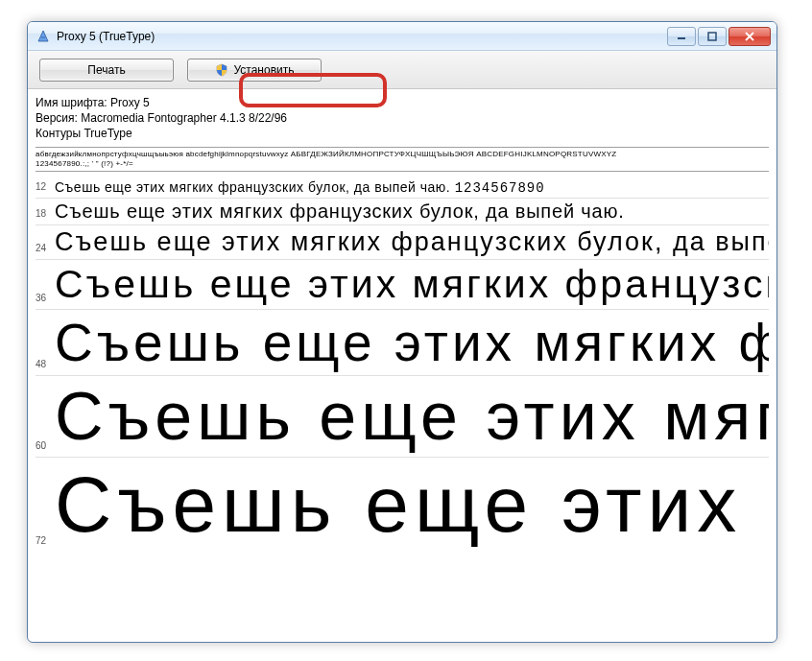 The width and height of the screenshot is (812, 661). What do you see at coordinates (402, 243) in the screenshot?
I see `sample-row: 24 Съешь еще этих мягких французских бул…` at bounding box center [402, 243].